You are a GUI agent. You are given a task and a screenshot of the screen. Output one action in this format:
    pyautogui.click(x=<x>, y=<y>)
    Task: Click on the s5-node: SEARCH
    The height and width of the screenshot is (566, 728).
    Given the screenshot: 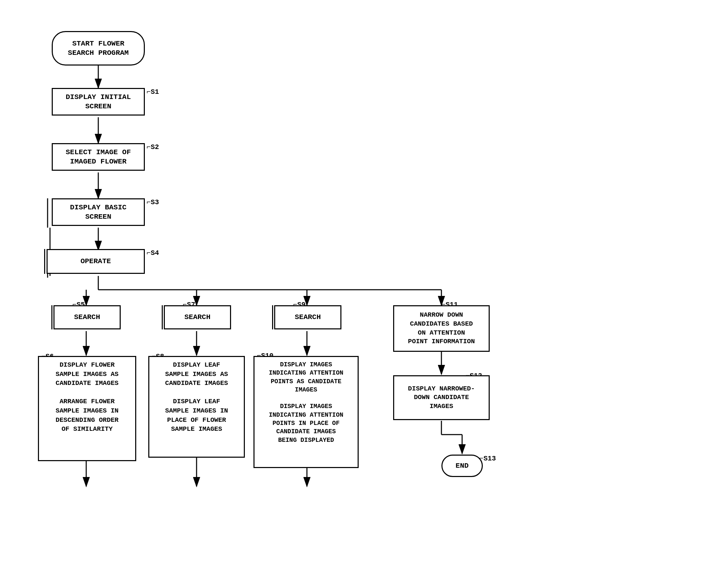 What is the action you would take?
    pyautogui.click(x=87, y=317)
    